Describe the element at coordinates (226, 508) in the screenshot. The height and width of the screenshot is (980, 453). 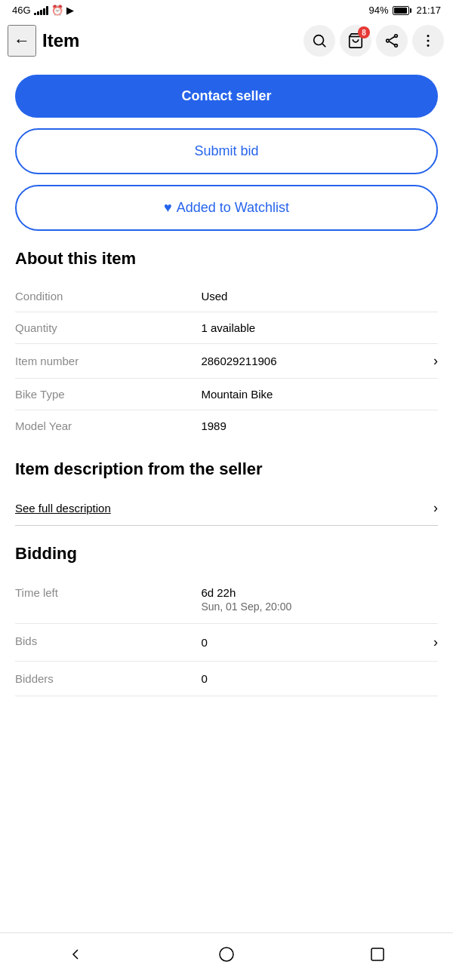
I see `see-full-description-link: See full description ›` at that location.